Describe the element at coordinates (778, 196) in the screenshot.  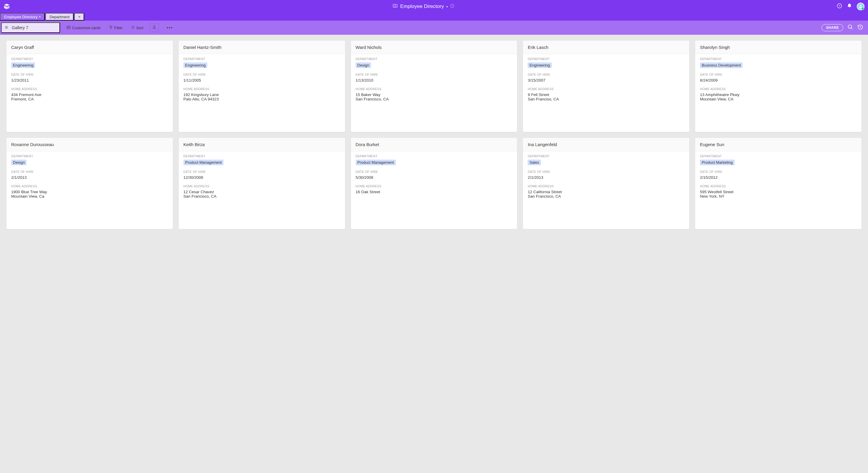
I see `address-line-2: New York, NY` at that location.